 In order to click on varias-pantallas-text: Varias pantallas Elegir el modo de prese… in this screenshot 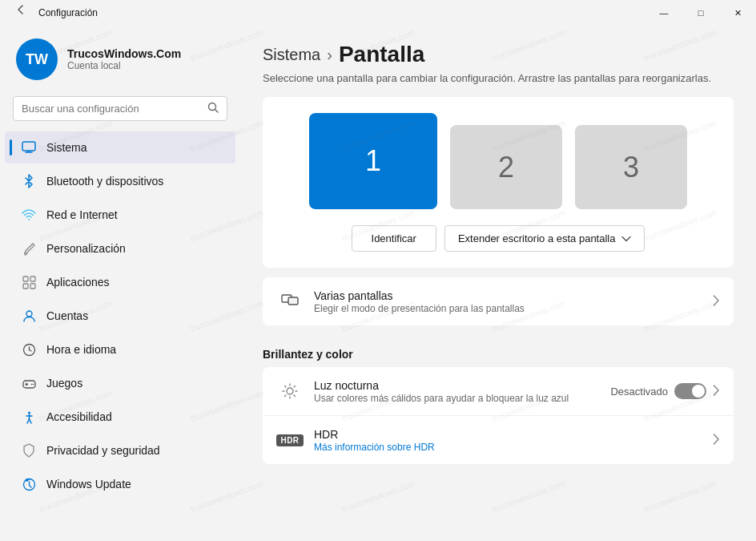, I will do `click(508, 301)`.